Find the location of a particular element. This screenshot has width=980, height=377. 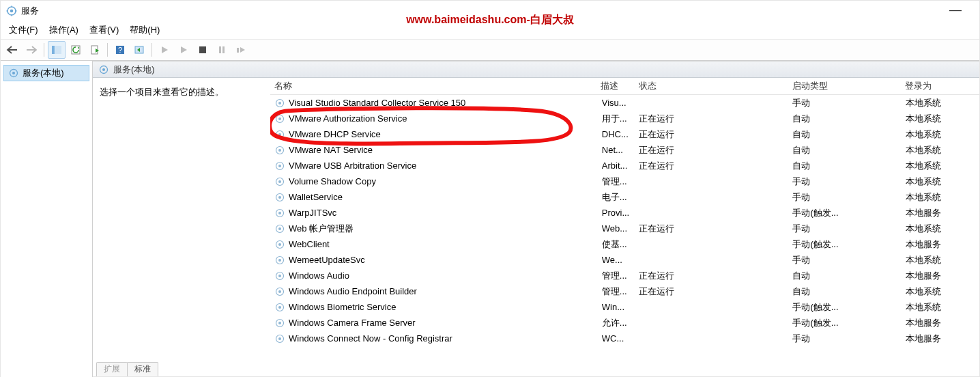

service-desc: Web... is located at coordinates (617, 228).